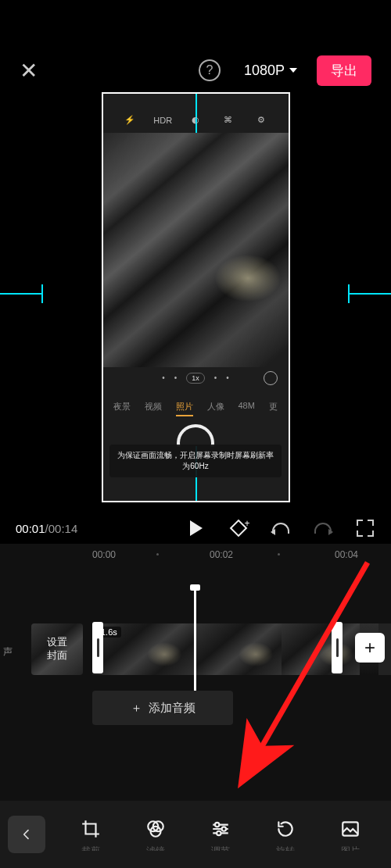 This screenshot has height=868, width=391. Describe the element at coordinates (274, 409) in the screenshot. I see `tab-more: 更` at that location.